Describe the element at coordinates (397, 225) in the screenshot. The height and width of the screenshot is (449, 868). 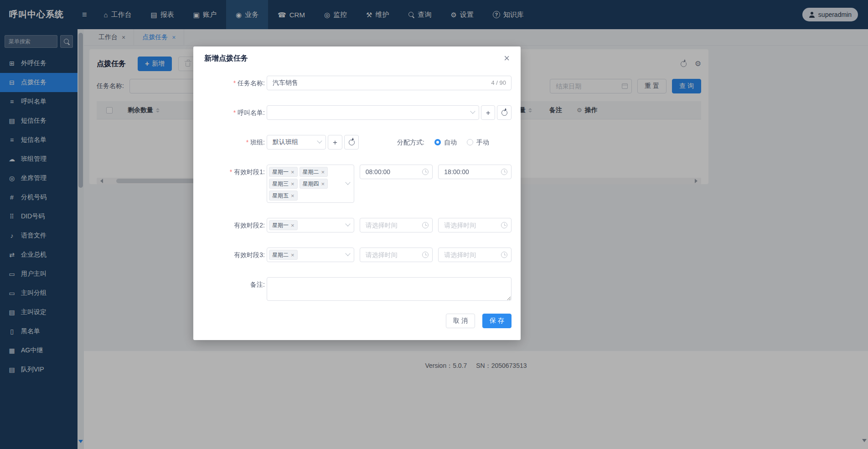
I see `period2-start-time` at that location.